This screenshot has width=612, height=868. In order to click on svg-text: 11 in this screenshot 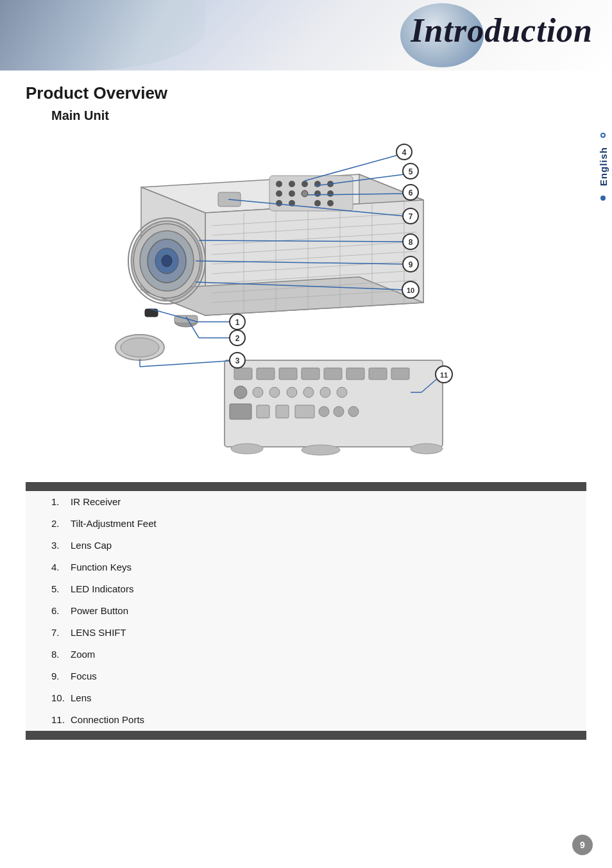, I will do `click(444, 375)`.